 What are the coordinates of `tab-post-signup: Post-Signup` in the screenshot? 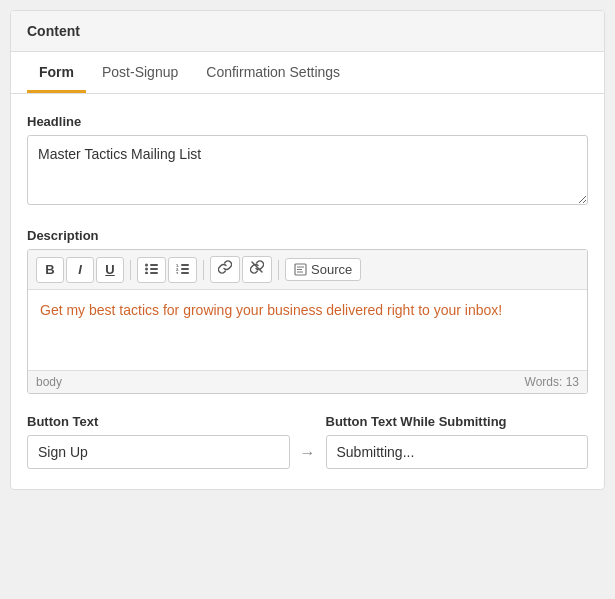 It's located at (140, 72).